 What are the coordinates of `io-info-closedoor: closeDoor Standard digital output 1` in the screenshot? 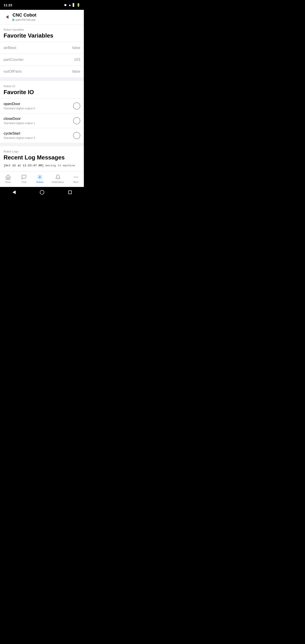 It's located at (19, 120).